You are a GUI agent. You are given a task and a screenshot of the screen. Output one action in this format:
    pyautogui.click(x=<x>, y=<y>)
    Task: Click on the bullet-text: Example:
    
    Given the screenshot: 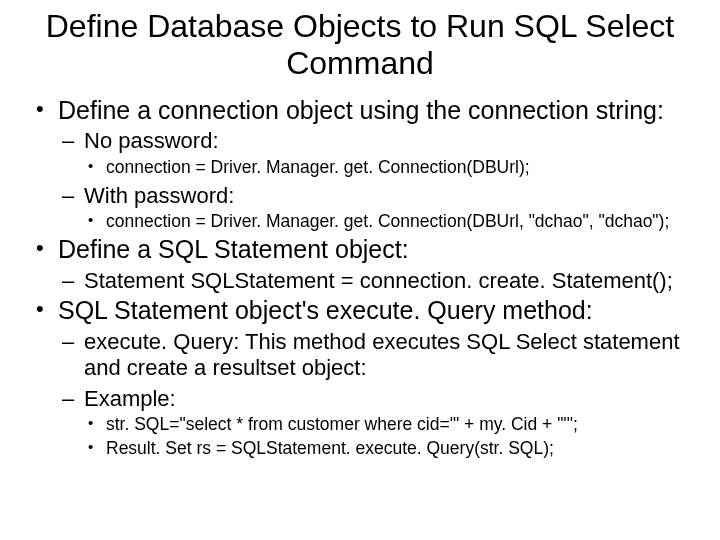 What is the action you would take?
    pyautogui.click(x=130, y=398)
    